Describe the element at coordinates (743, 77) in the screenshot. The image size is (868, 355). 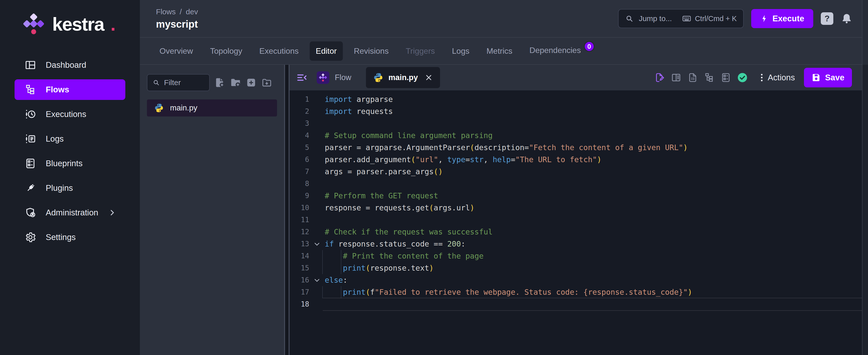
I see `validation-ok-icon` at that location.